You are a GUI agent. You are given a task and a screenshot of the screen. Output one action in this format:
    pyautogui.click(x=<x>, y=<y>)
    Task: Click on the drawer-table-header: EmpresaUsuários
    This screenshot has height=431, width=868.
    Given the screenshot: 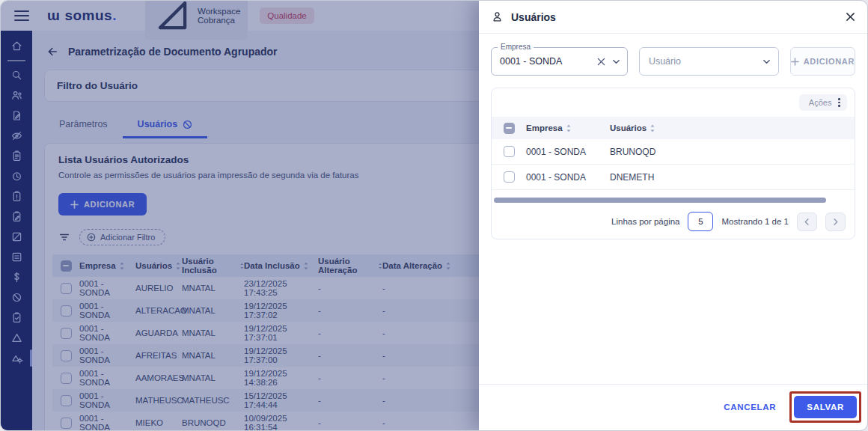 What is the action you would take?
    pyautogui.click(x=673, y=128)
    